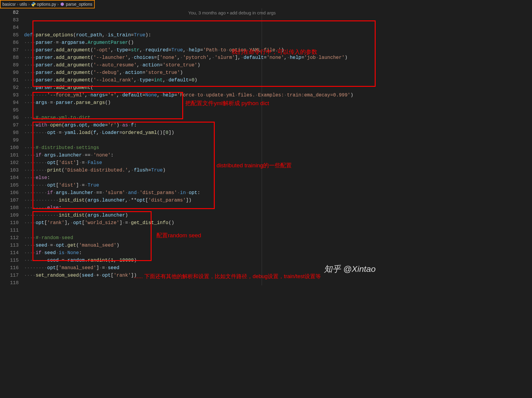  Describe the element at coordinates (203, 126) in the screenshot. I see `code-line: ····with·open(args.opt,·mode='r')·as·f:` at that location.